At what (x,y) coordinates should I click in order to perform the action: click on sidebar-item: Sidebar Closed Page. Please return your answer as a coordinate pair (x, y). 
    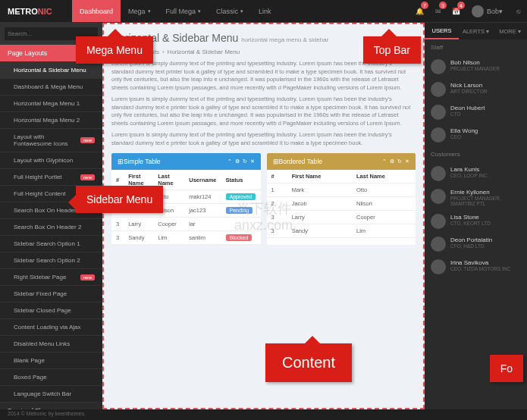
    Looking at the image, I should click on (52, 311).